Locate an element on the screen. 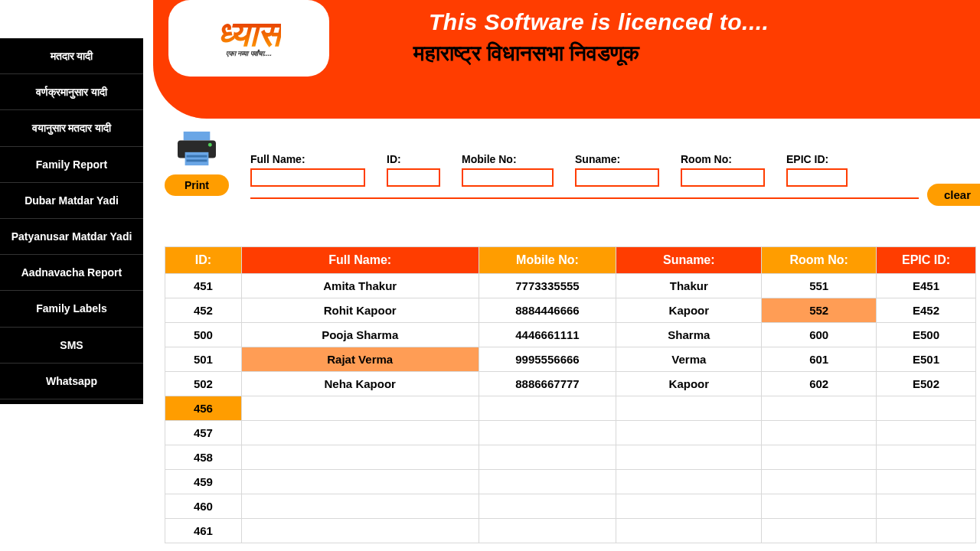 Image resolution: width=980 pixels, height=551 pixels. sidebar-item-5: Patyanusar Matdar Yadi is located at coordinates (72, 237).